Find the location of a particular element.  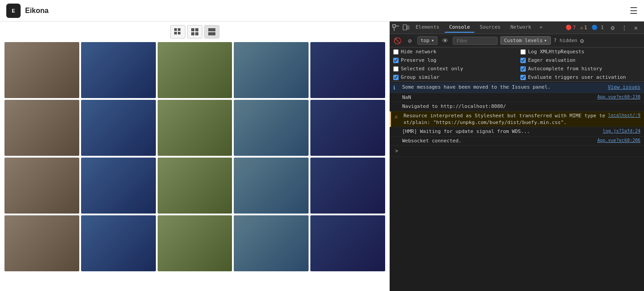

close-icon: ✕ is located at coordinates (636, 28).